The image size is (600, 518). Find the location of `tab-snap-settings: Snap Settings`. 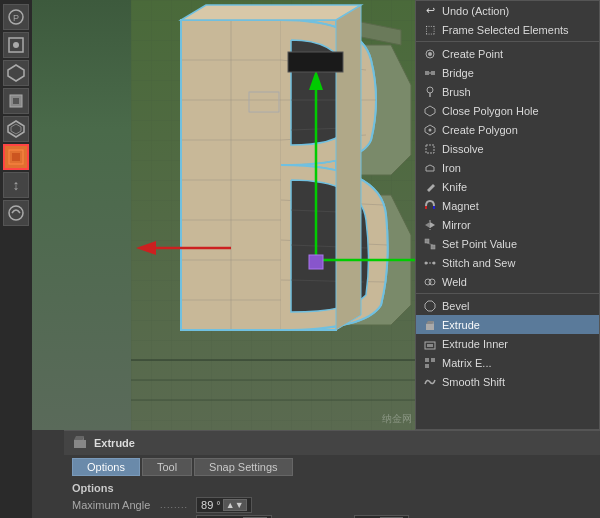

tab-snap-settings: Snap Settings is located at coordinates (244, 467).